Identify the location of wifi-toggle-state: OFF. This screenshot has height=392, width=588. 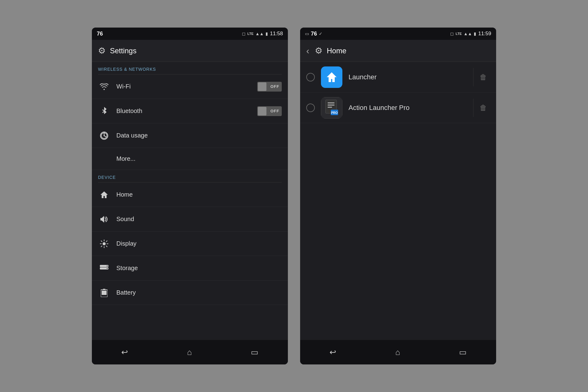
(275, 86).